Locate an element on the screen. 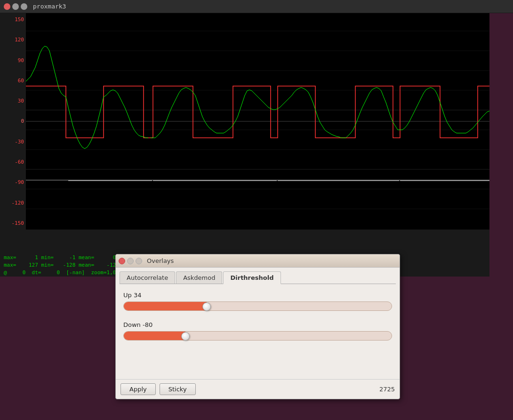  slider-down-section: Down -80 is located at coordinates (258, 329).